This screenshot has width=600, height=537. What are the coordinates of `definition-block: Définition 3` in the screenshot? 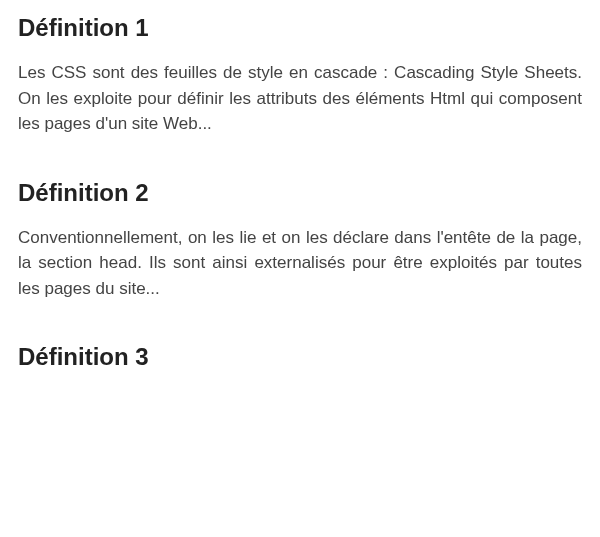 It's located at (300, 357).